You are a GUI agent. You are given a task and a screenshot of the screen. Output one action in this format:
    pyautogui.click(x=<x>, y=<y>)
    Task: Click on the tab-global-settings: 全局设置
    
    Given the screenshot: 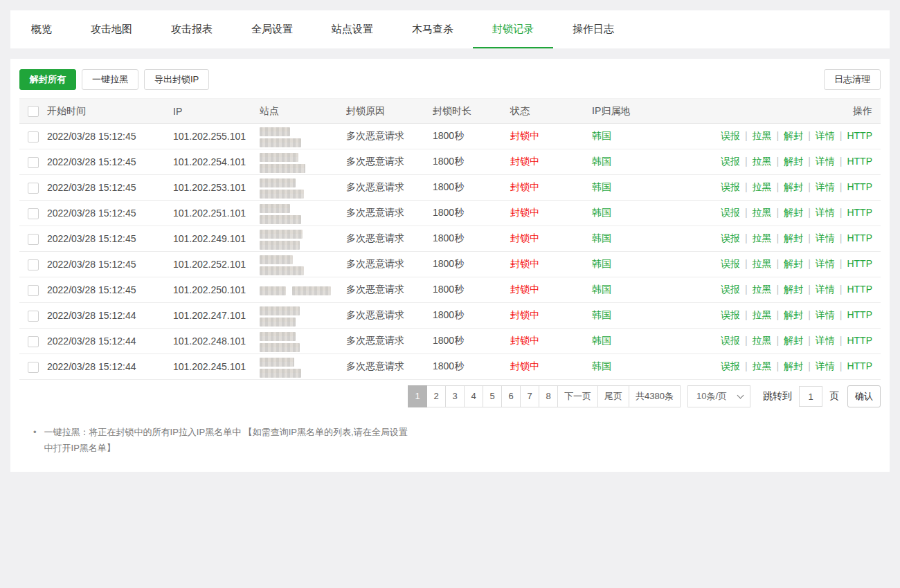 What is the action you would take?
    pyautogui.click(x=272, y=29)
    